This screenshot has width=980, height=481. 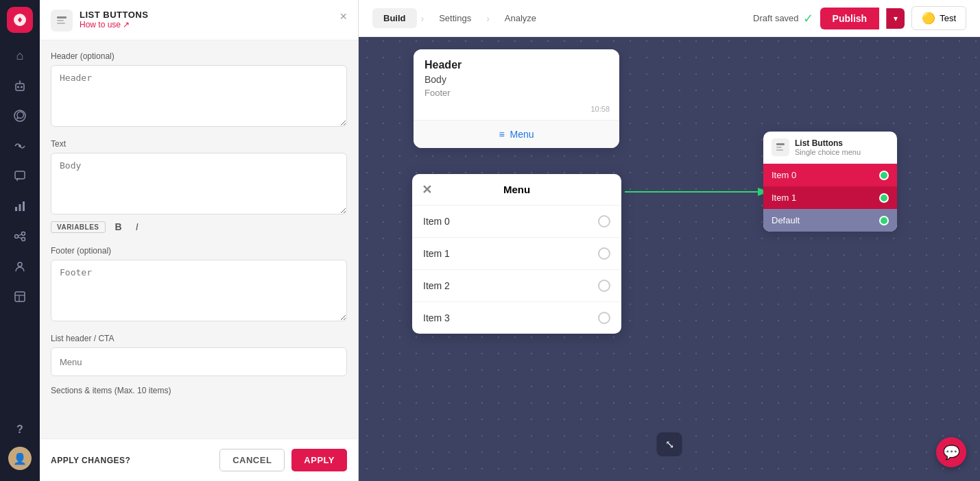 What do you see at coordinates (62, 21) in the screenshot?
I see `panel-type-icon` at bounding box center [62, 21].